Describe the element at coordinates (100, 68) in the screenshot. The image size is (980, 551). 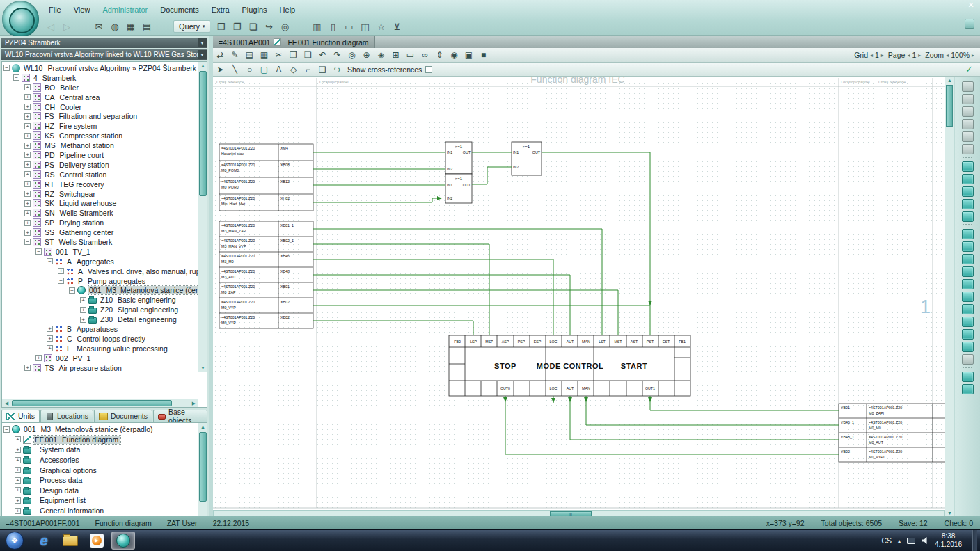
I see `tree-item: − WL10 Pracovní vrstva Algoritmy » PZP04…` at that location.